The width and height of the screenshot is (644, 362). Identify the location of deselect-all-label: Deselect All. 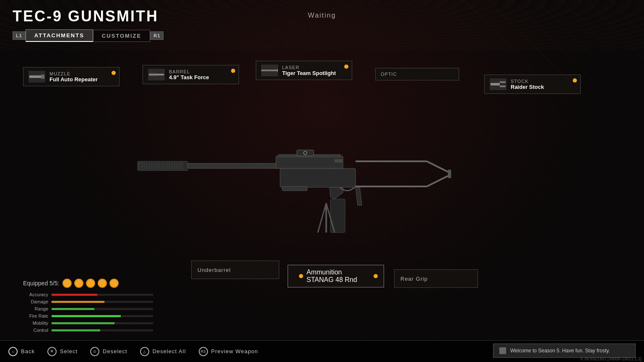
(169, 351).